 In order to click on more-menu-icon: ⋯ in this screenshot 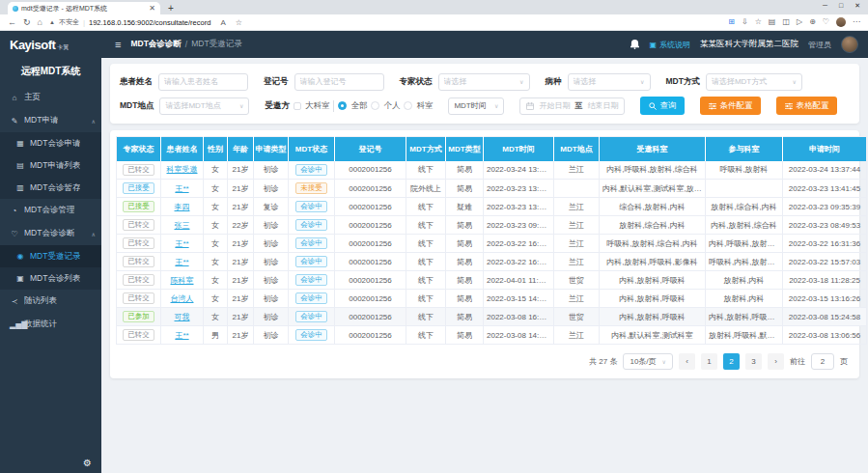, I will do `click(856, 22)`.